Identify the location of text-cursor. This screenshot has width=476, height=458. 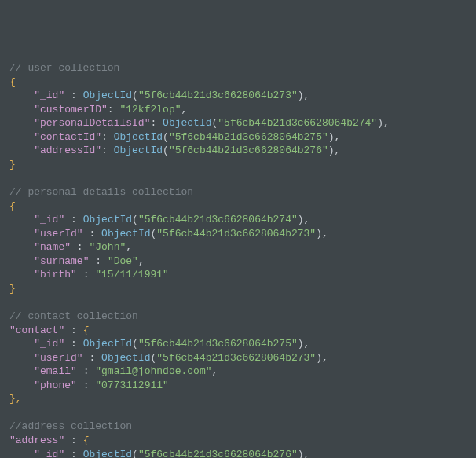
(328, 357).